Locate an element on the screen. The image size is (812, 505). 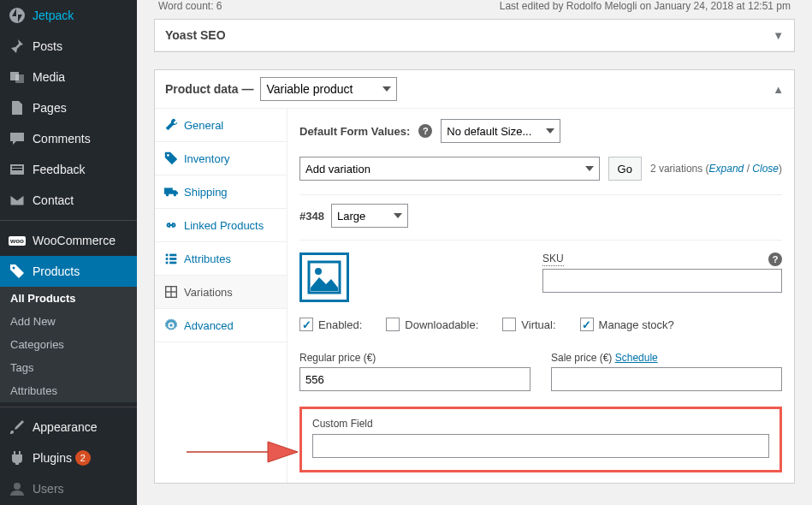
grid-icon is located at coordinates (171, 292).